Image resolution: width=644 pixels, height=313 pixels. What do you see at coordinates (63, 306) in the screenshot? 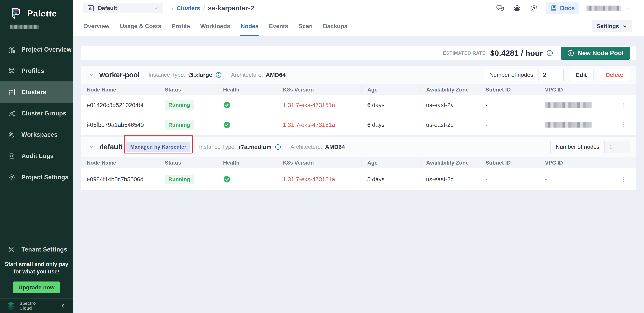
I see `sidebar-collapse-chevron-icon` at bounding box center [63, 306].